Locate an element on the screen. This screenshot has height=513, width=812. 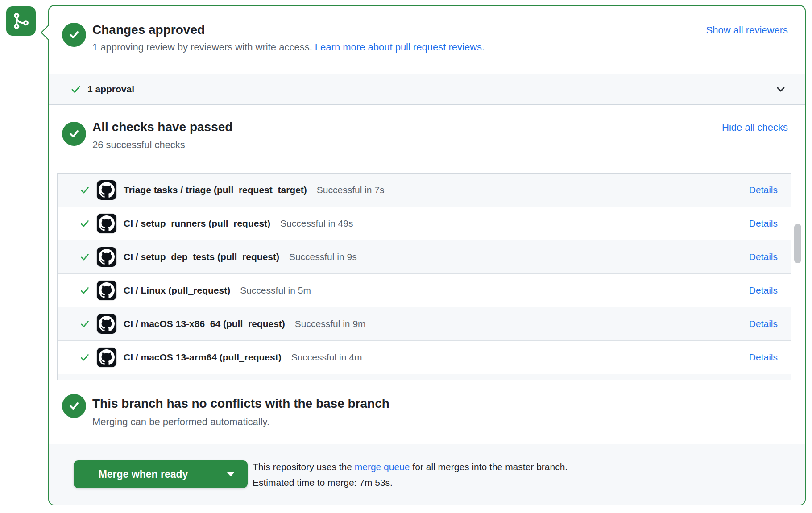
review-section-subtitle: 1 approving review by reviewers with wri… is located at coordinates (288, 47).